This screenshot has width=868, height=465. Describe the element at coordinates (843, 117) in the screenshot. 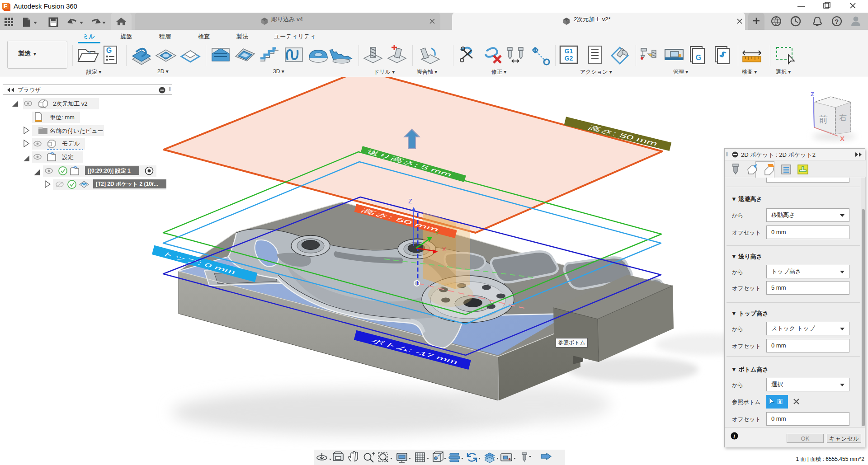

I see `svg-text: 右` at that location.